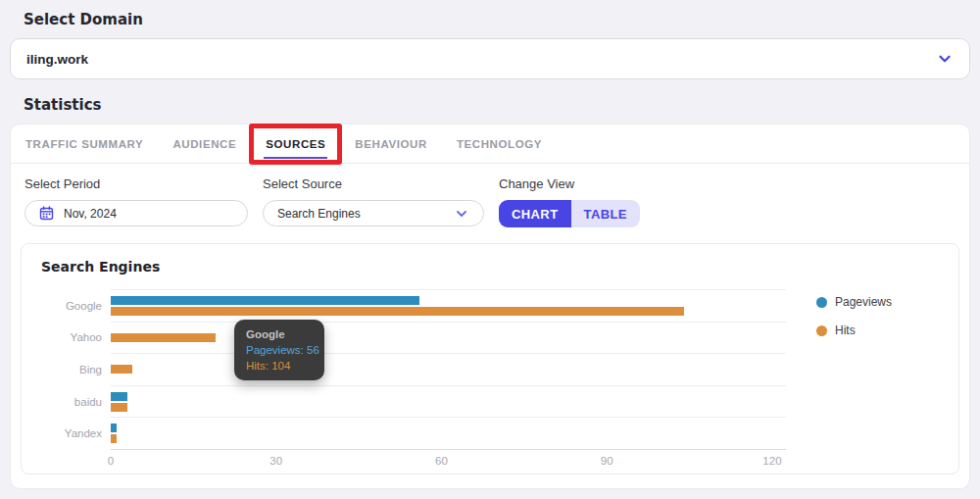  Describe the element at coordinates (373, 184) in the screenshot. I see `select-source-label: Select Source` at that location.